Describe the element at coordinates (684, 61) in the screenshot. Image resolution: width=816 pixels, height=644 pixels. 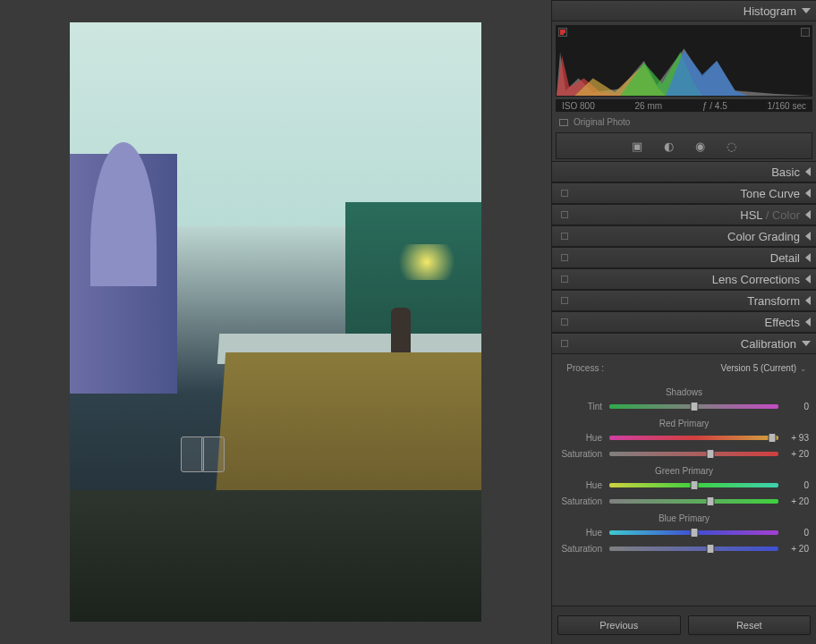
I see `histogram-display` at that location.